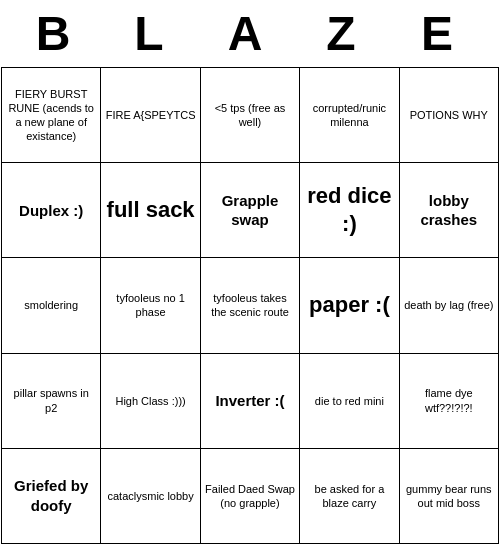  What do you see at coordinates (250, 496) in the screenshot?
I see `bingo-cell-22: Failed Daed Swap (no grapple)` at bounding box center [250, 496].